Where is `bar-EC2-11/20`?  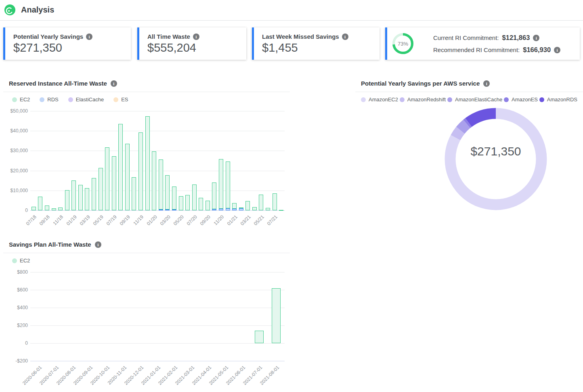 bar-EC2-11/20 is located at coordinates (221, 184).